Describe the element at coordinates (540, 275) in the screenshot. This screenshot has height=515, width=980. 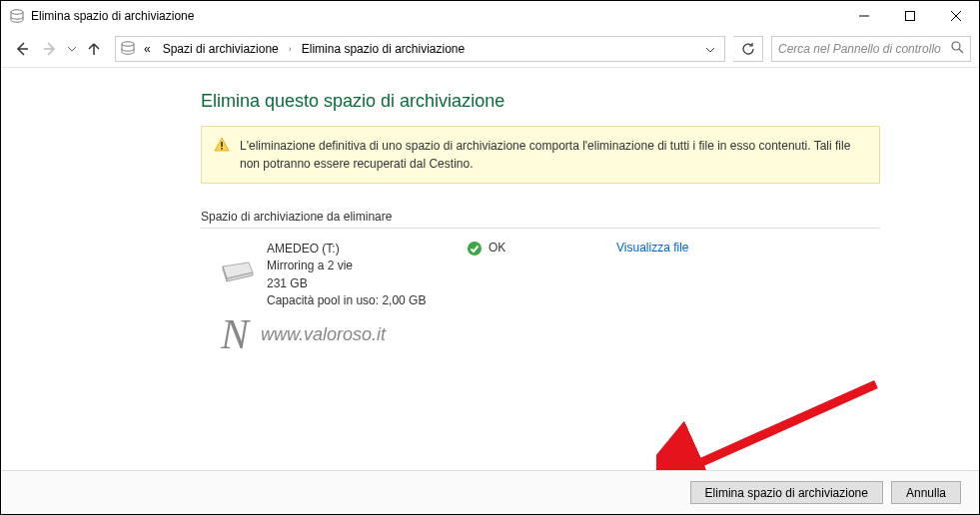
I see `storage-space-row: AMEDEO (T:) Mirroring a 2 vie 231 GB Cap…` at that location.